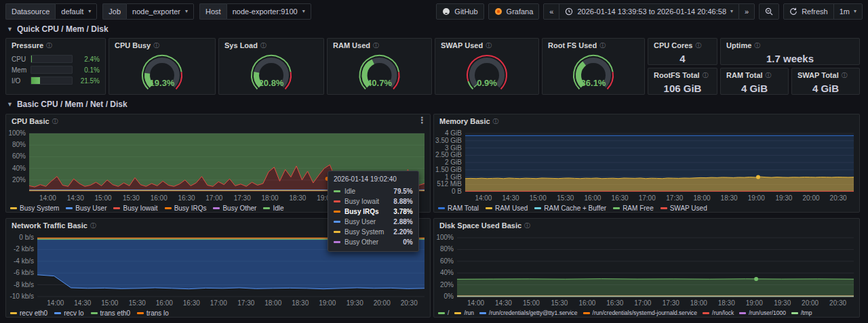 The width and height of the screenshot is (868, 323). What do you see at coordinates (848, 12) in the screenshot?
I see `refresh-interval-dropdown: 1m ▾` at bounding box center [848, 12].